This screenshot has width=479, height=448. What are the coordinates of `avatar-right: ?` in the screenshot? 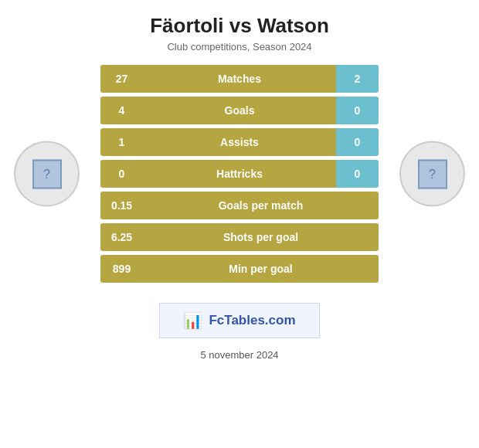 It's located at (433, 175).